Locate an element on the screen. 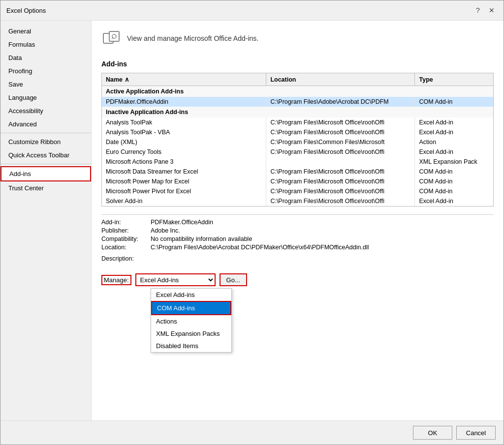 The height and width of the screenshot is (445, 504). page-description: View and manage Microsoft Office Add-ins… is located at coordinates (193, 38).